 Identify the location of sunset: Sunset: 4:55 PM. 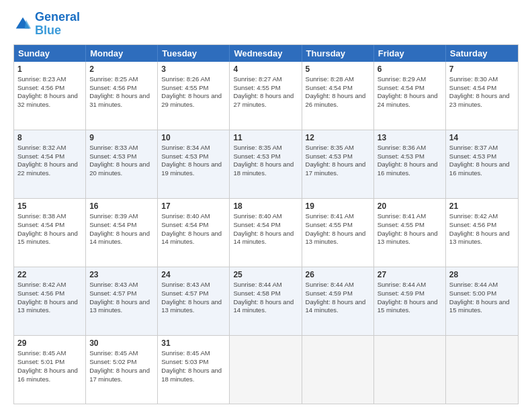
(193, 89).